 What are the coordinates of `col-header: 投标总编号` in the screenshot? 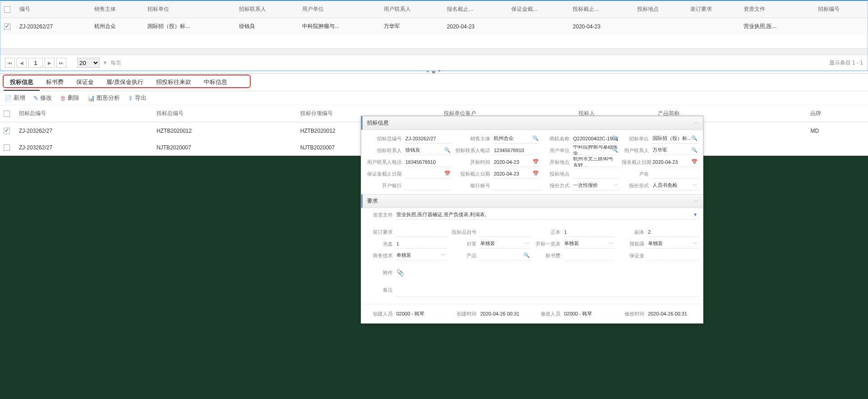 It's located at (225, 114).